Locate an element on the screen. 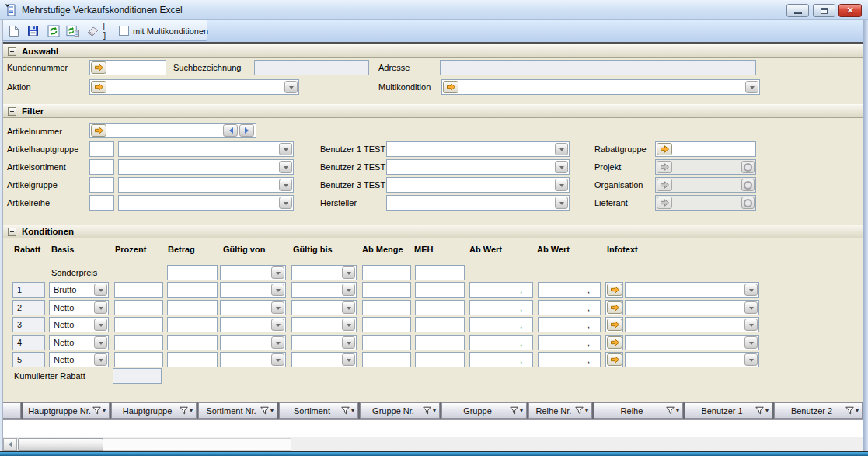 This screenshot has width=868, height=456. maximize-button is located at coordinates (824, 11).